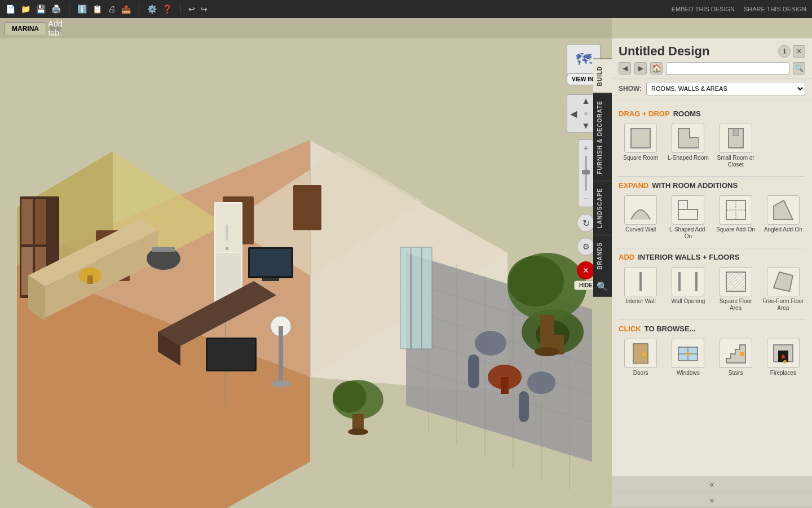 This screenshot has height=508, width=812. What do you see at coordinates (41, 9) in the screenshot?
I see `save-icon: 💾` at bounding box center [41, 9].